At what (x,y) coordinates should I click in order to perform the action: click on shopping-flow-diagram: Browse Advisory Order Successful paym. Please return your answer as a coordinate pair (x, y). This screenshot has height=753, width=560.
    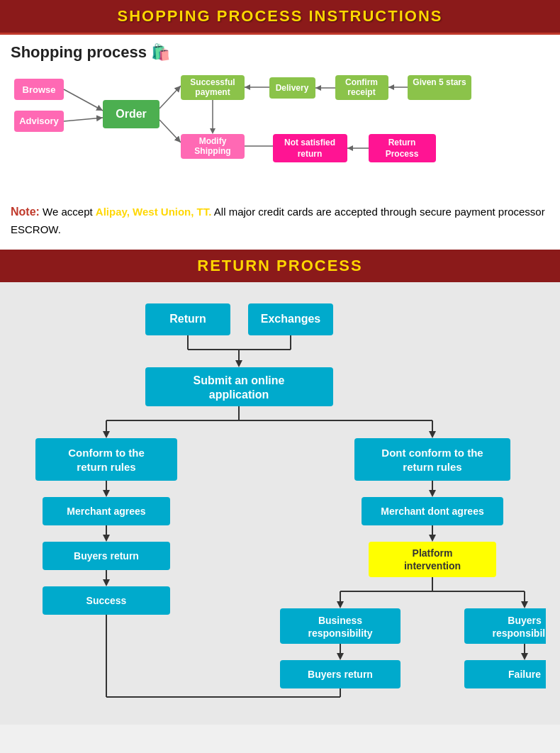
    Looking at the image, I should click on (280, 128).